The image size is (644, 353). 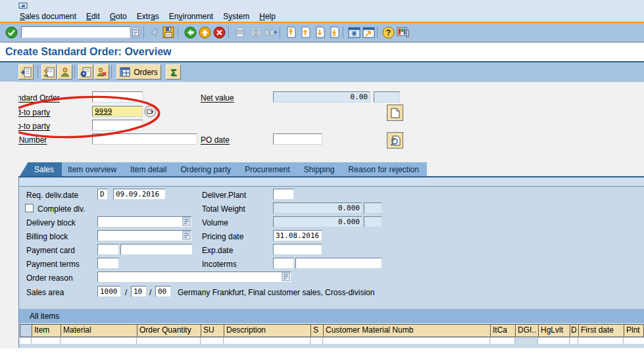 I want to click on page-up-icon, so click(x=305, y=32).